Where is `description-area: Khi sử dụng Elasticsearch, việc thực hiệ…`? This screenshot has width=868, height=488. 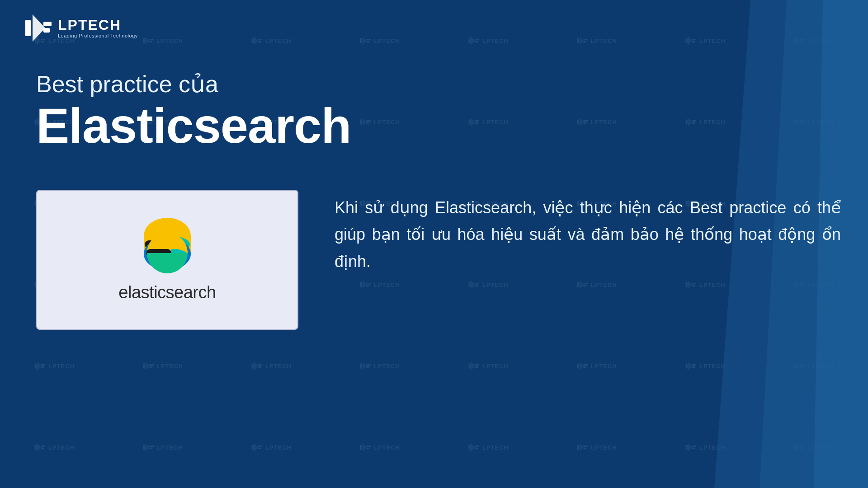 description-area: Khi sử dụng Elasticsearch, việc thực hiệ… is located at coordinates (588, 232).